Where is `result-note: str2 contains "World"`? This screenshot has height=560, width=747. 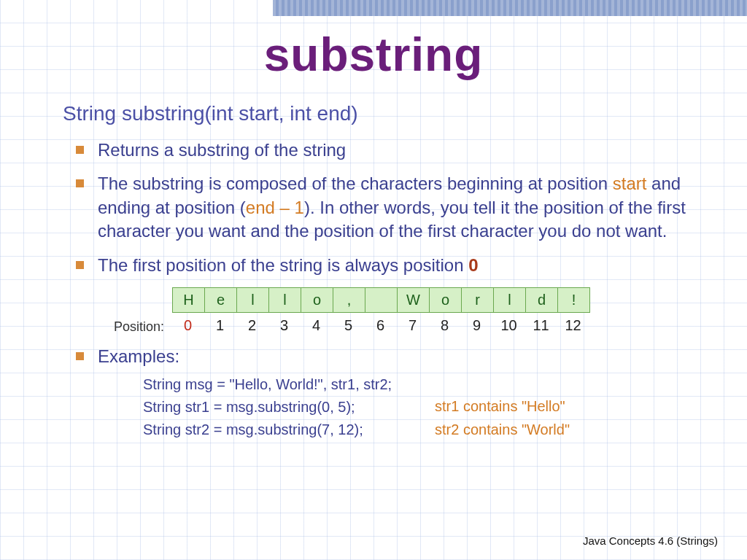
result-note: str2 contains "World" is located at coordinates (502, 430).